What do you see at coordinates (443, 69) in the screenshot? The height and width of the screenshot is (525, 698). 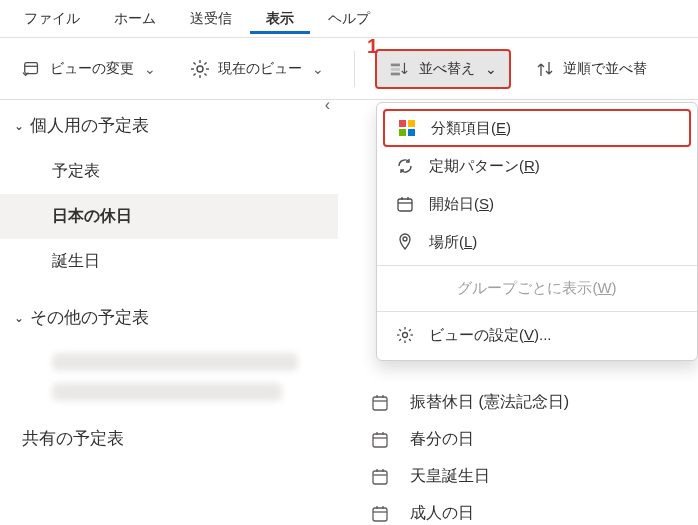 I see `sort-button: 並べ替え ⌄` at bounding box center [443, 69].